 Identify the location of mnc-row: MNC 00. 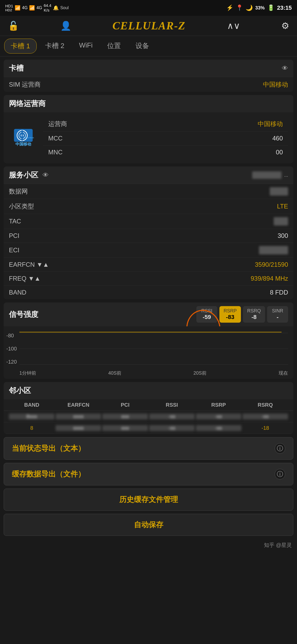
(166, 152).